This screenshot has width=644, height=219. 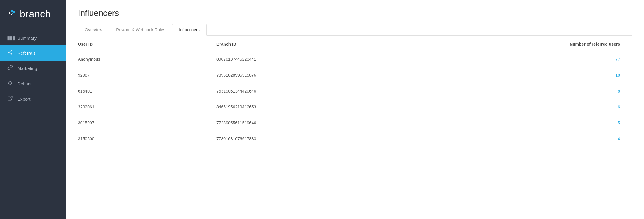 What do you see at coordinates (355, 13) in the screenshot?
I see `page-title: Influencers` at bounding box center [355, 13].